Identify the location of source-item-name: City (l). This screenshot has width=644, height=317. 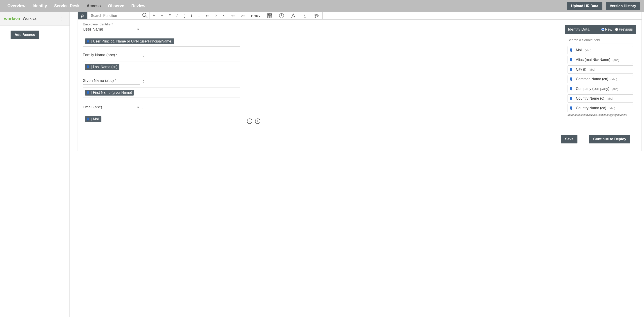
(581, 70).